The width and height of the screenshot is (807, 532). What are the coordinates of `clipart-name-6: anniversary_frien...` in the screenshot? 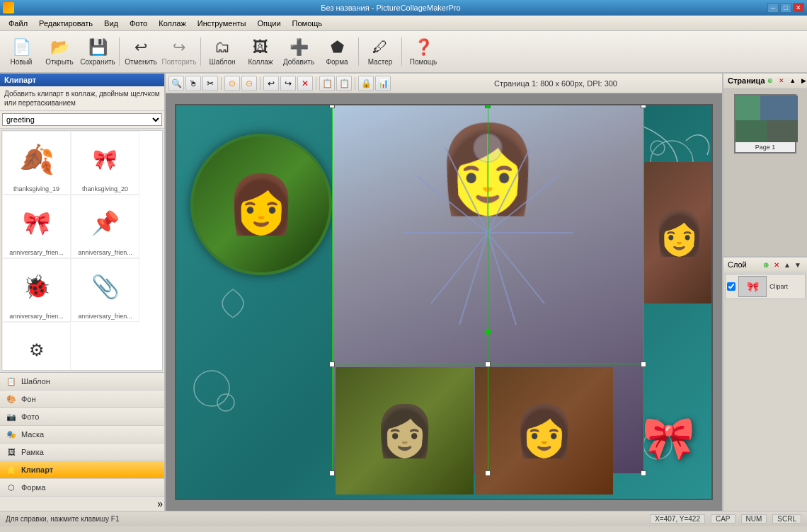 It's located at (105, 316).